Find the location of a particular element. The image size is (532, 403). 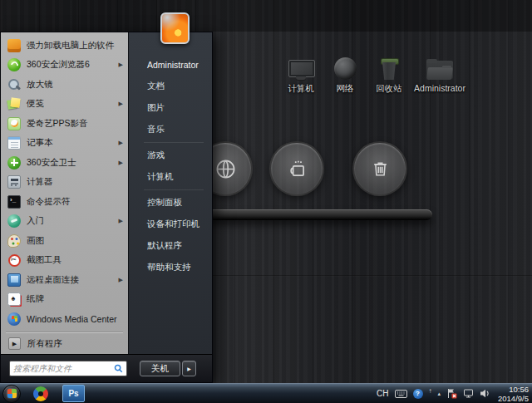

menu-item-paint: 画图 is located at coordinates (65, 241).